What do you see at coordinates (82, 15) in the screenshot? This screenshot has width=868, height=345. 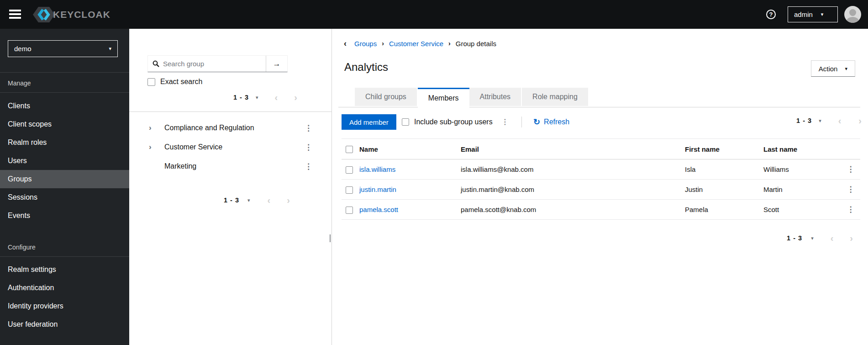 I see `brand-text: KEYCLOAK` at bounding box center [82, 15].